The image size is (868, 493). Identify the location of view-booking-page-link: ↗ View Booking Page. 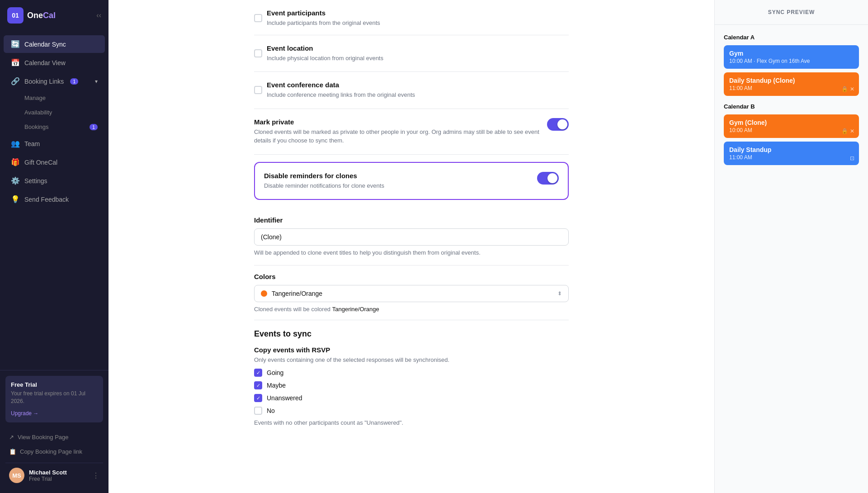
(54, 437).